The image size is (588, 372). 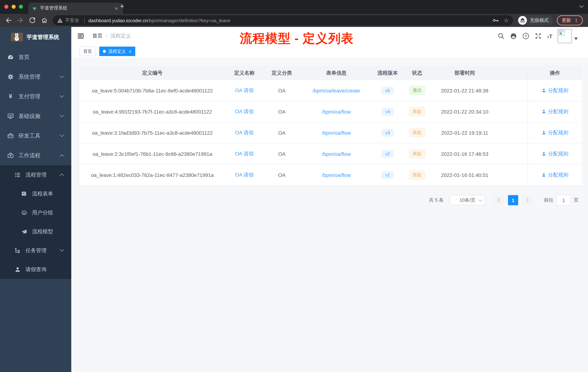 I want to click on sidebar-item-label: 首页, so click(x=24, y=57).